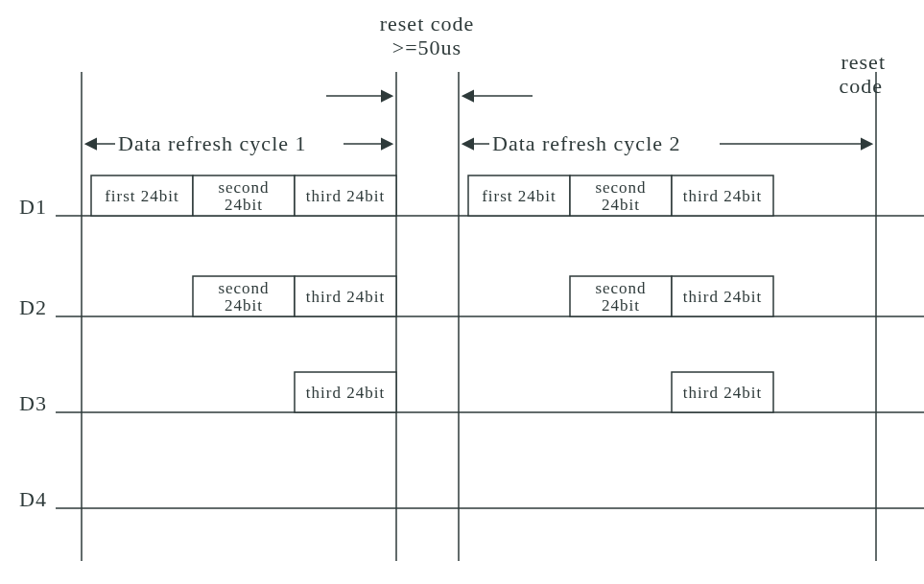  What do you see at coordinates (621, 205) in the screenshot?
I see `d1-c2-b2b: 24bit` at bounding box center [621, 205].